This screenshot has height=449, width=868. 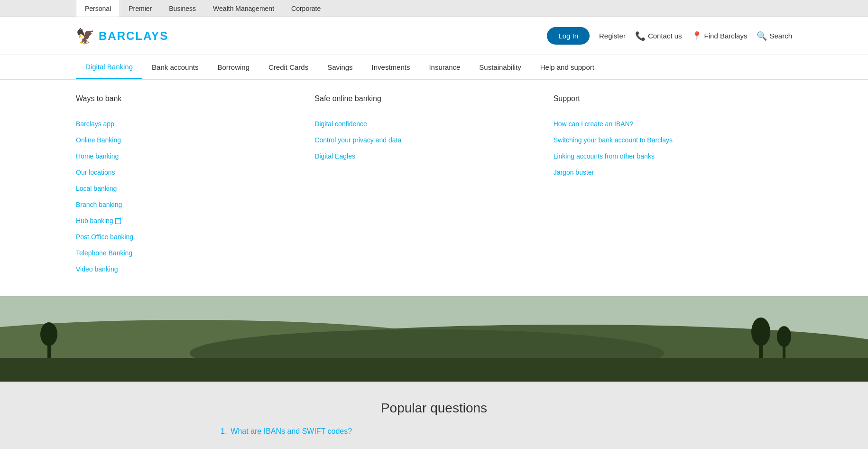 I want to click on header-actions: Log In Register 📞 Contact us 📍 Find Barc…, so click(x=670, y=36).